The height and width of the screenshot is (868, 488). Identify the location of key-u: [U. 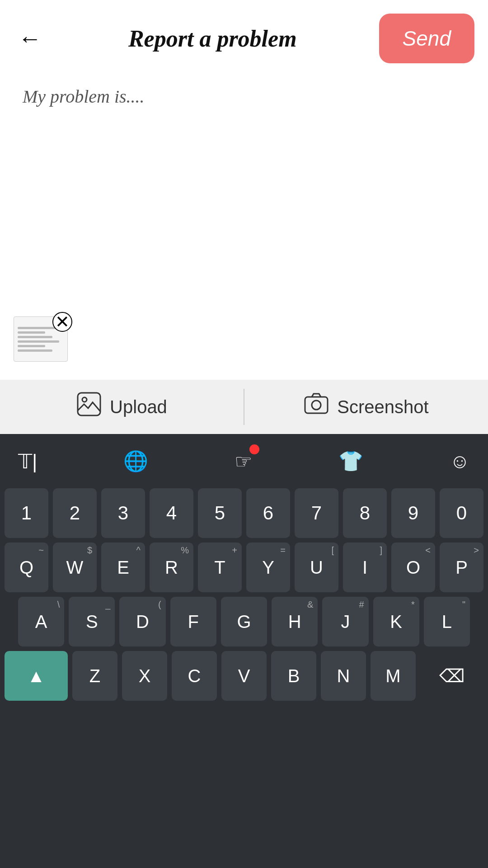
(316, 567).